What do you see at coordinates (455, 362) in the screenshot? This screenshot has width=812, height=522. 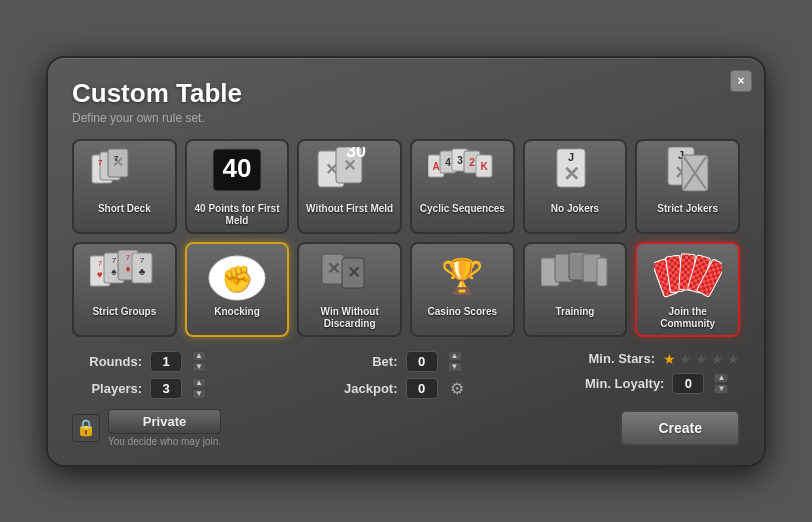 I see `bet-spinner: ▲ ▼` at bounding box center [455, 362].